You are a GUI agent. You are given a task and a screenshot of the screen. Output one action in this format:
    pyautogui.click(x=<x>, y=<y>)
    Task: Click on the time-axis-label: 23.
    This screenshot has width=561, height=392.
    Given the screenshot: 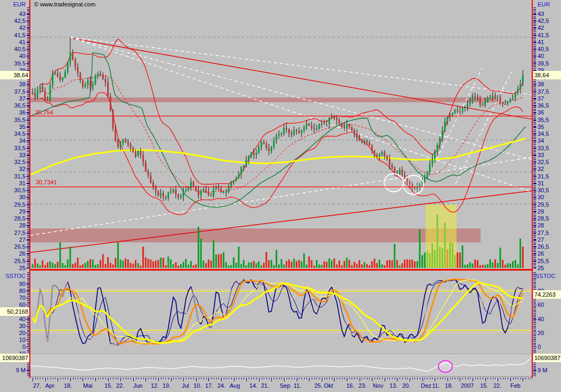 What is the action you would take?
    pyautogui.click(x=362, y=386)
    